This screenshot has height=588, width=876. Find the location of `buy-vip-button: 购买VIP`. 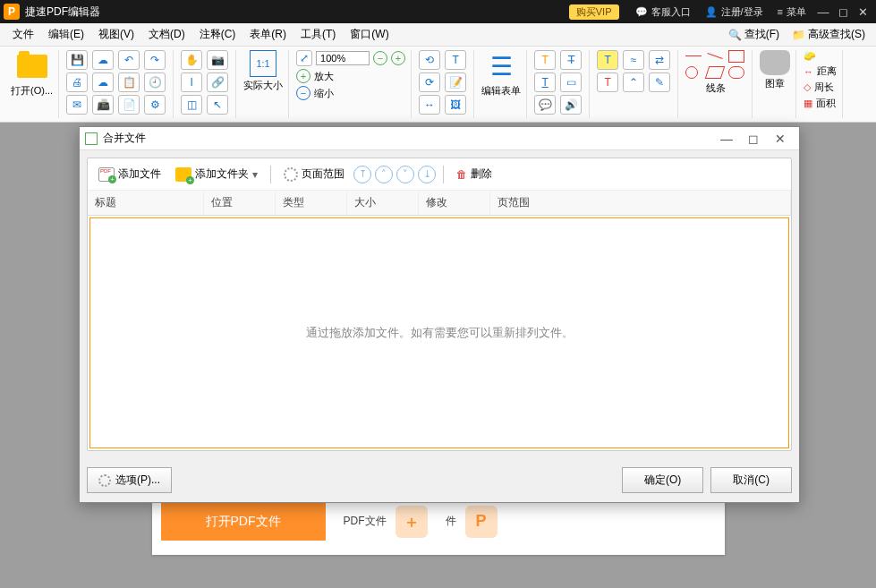

buy-vip-button: 购买VIP is located at coordinates (594, 13).